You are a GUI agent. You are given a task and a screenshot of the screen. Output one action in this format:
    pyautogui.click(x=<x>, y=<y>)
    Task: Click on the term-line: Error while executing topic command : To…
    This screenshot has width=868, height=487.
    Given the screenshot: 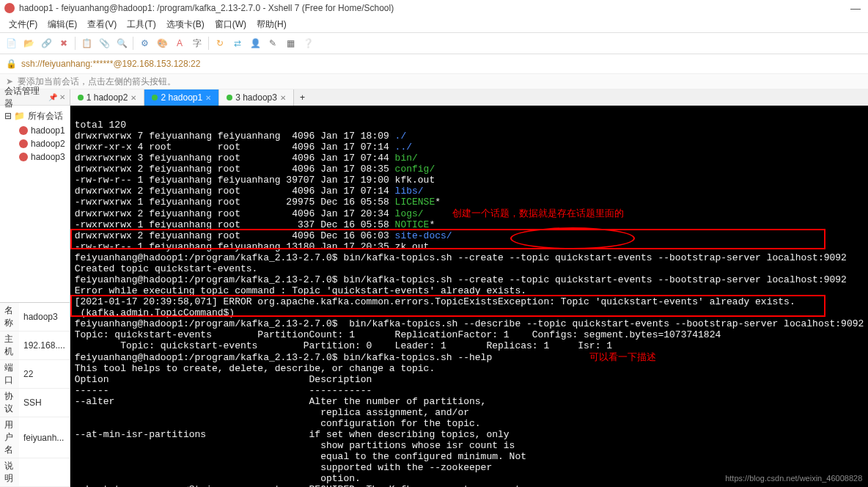 What is the action you would take?
    pyautogui.click(x=301, y=290)
    